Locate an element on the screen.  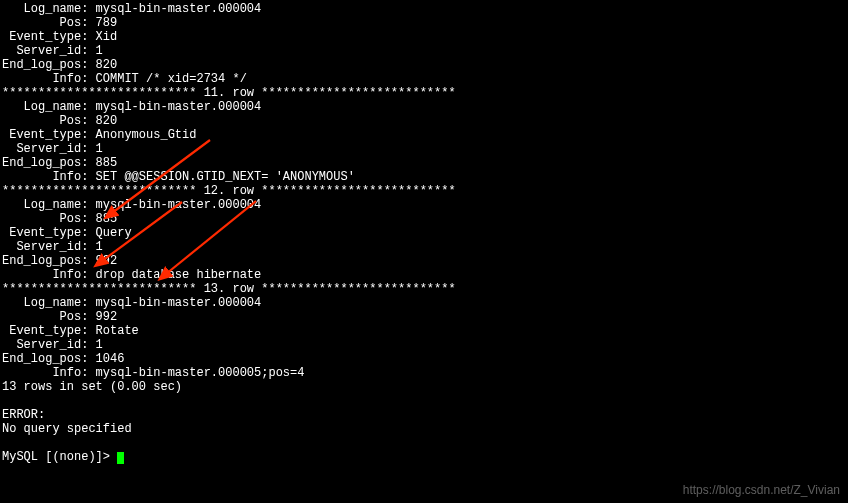
output-line: Info: SET @@SESSION.GTID_NEXT= 'ANONYMOU… is located at coordinates (424, 177).